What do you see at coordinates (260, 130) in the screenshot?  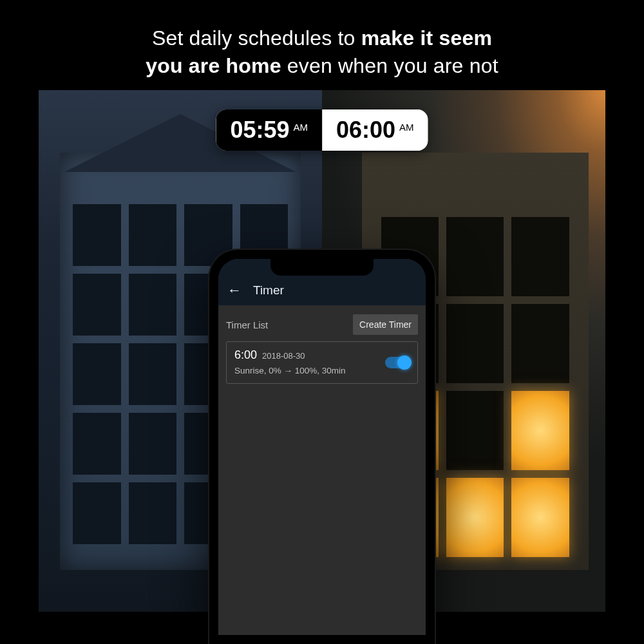 I see `time-before-value: 05:59` at bounding box center [260, 130].